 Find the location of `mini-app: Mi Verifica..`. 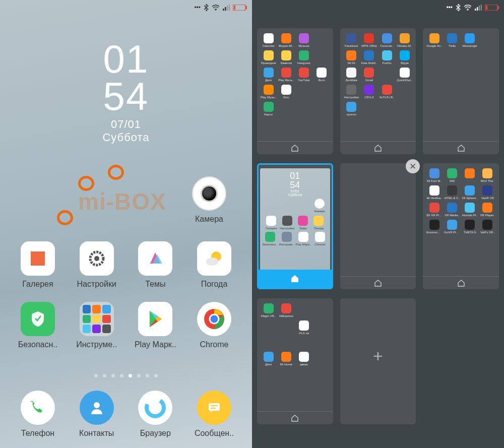

mini-app: Mi Verifica.. is located at coordinates (434, 193).